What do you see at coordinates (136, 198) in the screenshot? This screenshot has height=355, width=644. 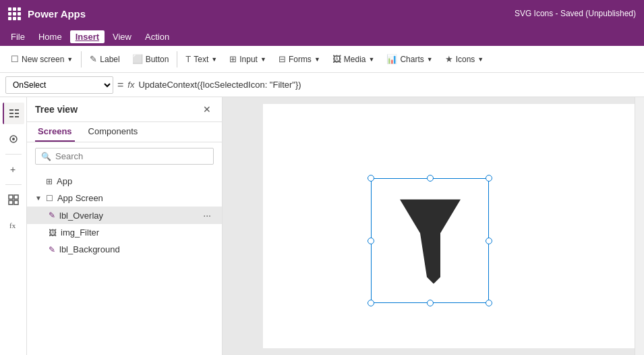 I see `item-label-appscreen: App Screen` at bounding box center [136, 198].